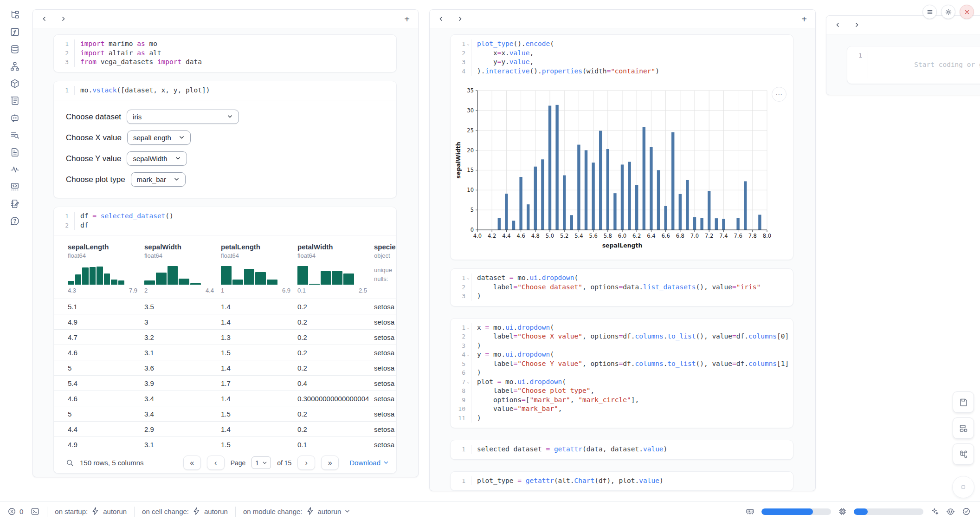 The width and height of the screenshot is (980, 521). What do you see at coordinates (21, 512) in the screenshot?
I see `error-count: 0` at bounding box center [21, 512].